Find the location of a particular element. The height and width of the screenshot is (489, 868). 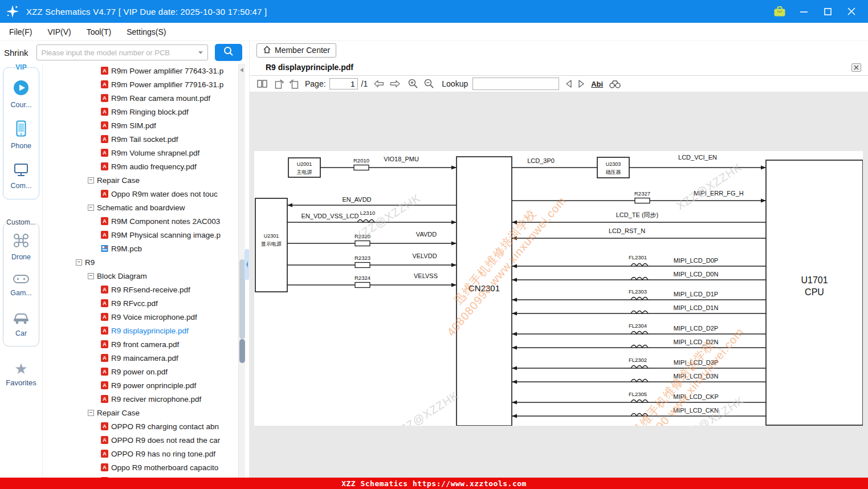

zoom-in-icon is located at coordinates (413, 84).